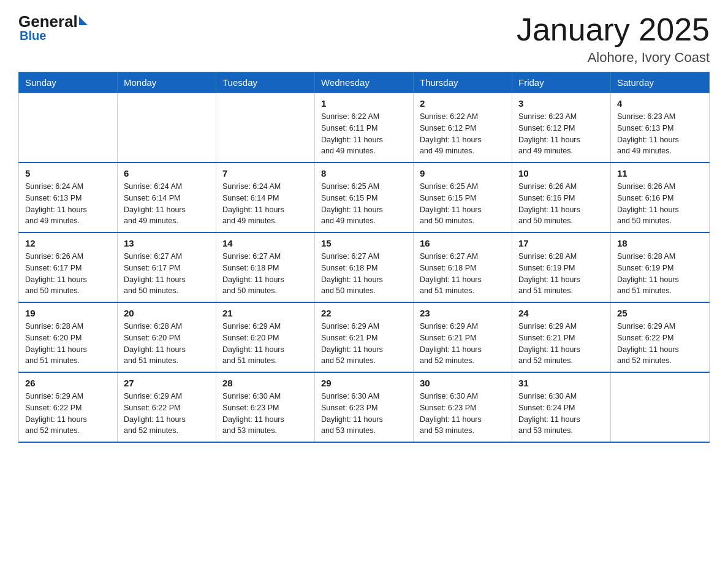  Describe the element at coordinates (561, 197) in the screenshot. I see `calendar-cell: 10Sunrise: 6:26 AMSunset: 6:16 PMDayligh…` at that location.